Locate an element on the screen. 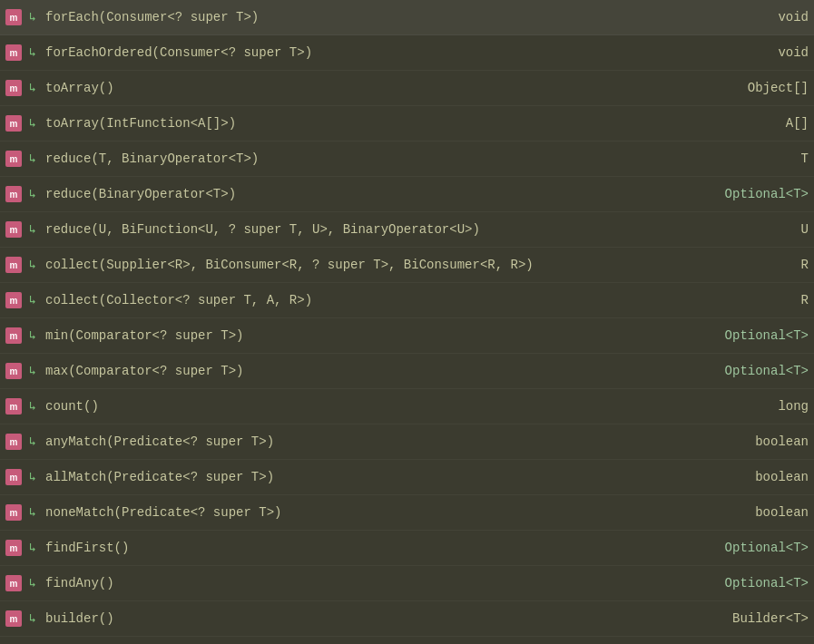 The width and height of the screenshot is (814, 644). method-name: max(Comparator<? super T>) is located at coordinates (368, 371).